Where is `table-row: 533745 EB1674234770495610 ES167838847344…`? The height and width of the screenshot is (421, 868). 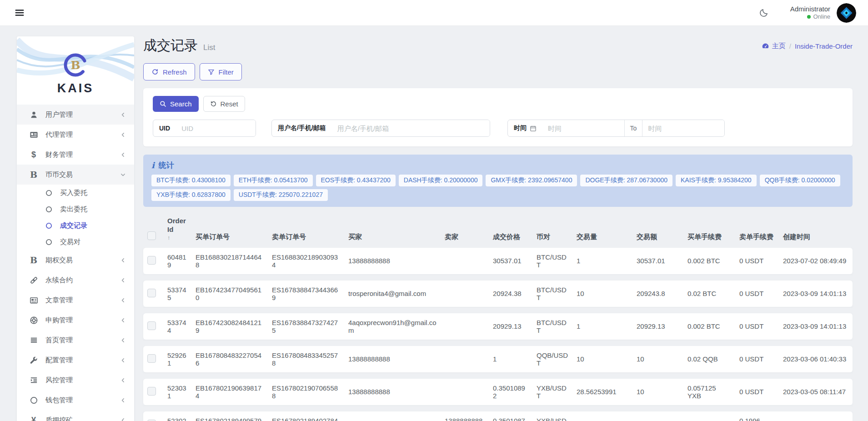 table-row: 533745 EB1674234770495610 ES167838847344… is located at coordinates (498, 294).